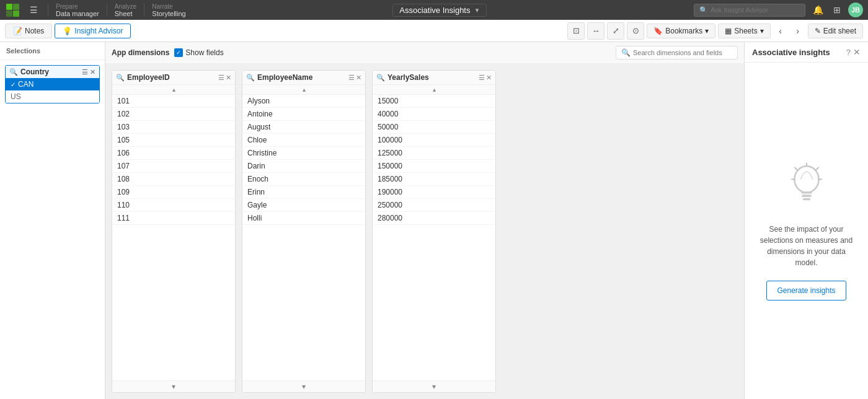 This screenshot has height=399, width=868. I want to click on list-item: 102, so click(174, 114).